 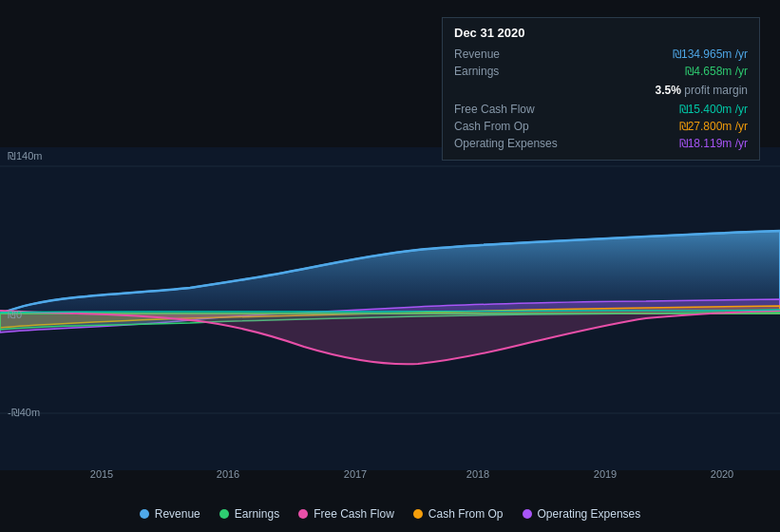 I want to click on tooltip-opex-label: Operating Expenses, so click(x=511, y=143).